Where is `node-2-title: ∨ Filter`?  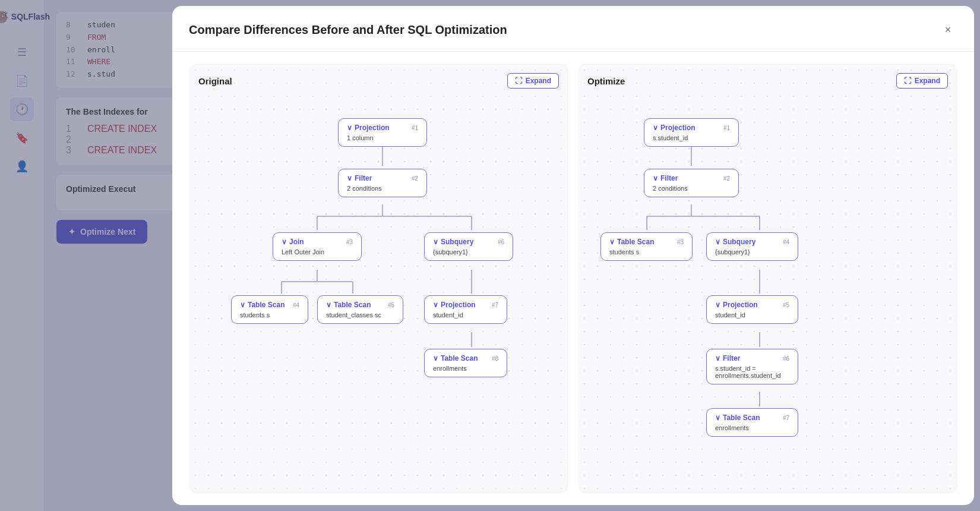 node-2-title: ∨ Filter is located at coordinates (359, 178).